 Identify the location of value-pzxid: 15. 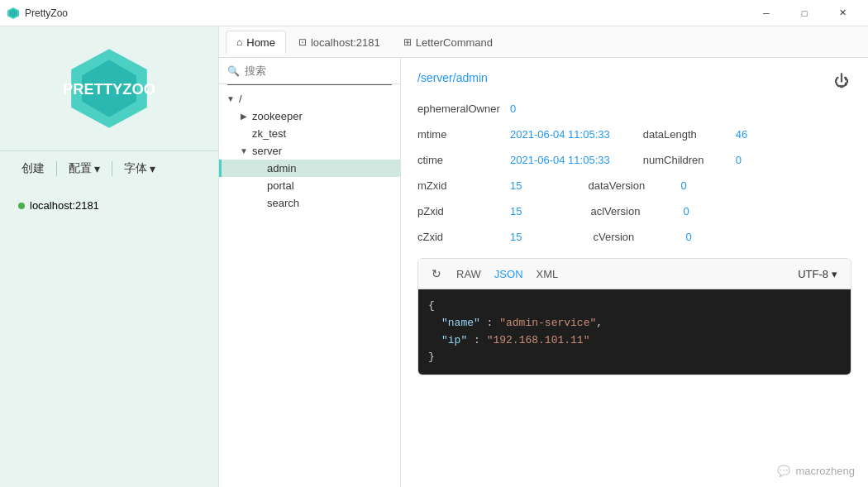
(516, 212).